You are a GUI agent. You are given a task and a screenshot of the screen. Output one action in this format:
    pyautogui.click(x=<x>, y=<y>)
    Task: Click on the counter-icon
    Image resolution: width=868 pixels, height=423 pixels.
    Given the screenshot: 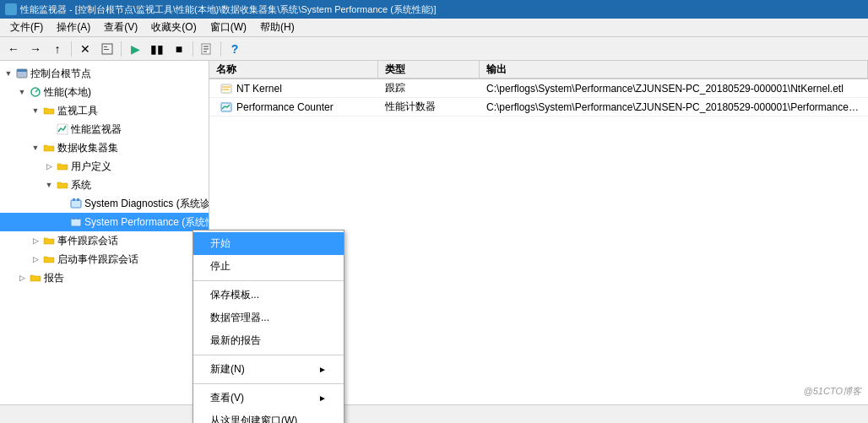 What is the action you would take?
    pyautogui.click(x=226, y=107)
    